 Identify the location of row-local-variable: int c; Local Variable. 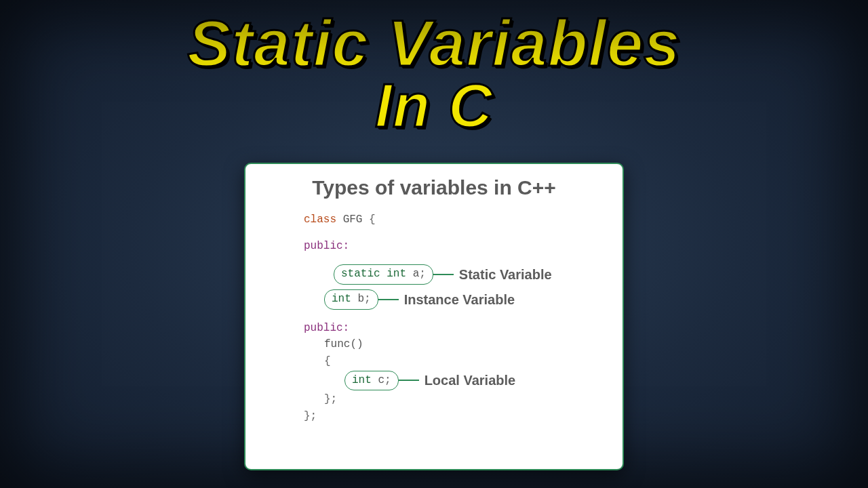
(454, 381).